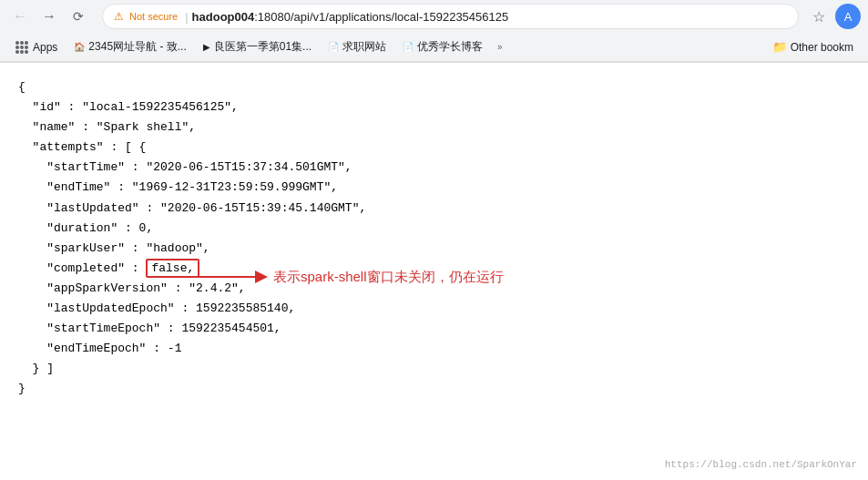 Image resolution: width=868 pixels, height=480 pixels. What do you see at coordinates (822, 47) in the screenshot?
I see `other-bookmarks-label: Other bookm` at bounding box center [822, 47].